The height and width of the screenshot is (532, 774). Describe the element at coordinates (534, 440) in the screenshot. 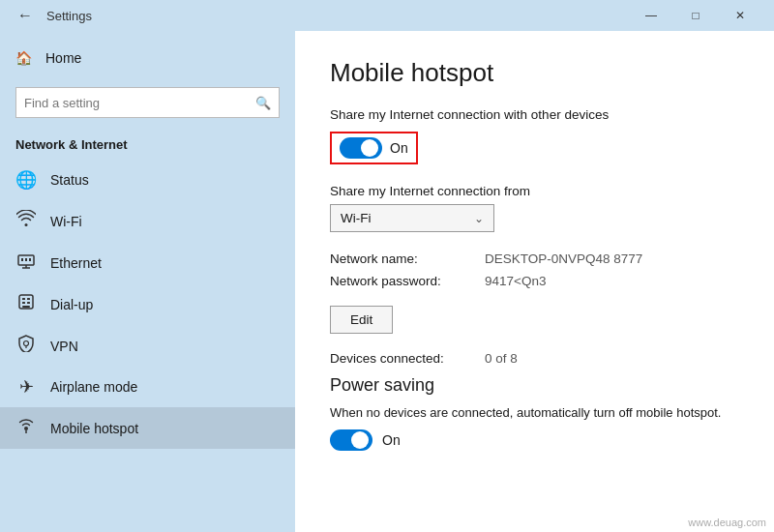

I see `power-saving-toggle-row: On` at that location.